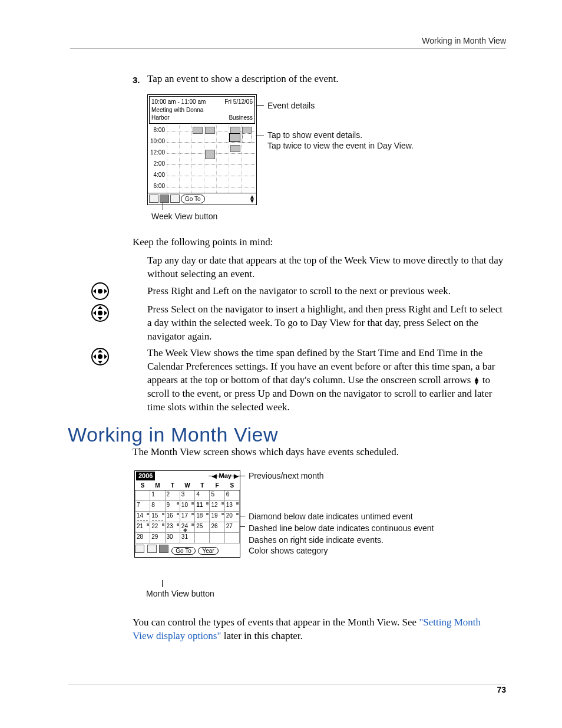 The height and width of the screenshot is (728, 562). I want to click on day-cell: 18, so click(203, 517).